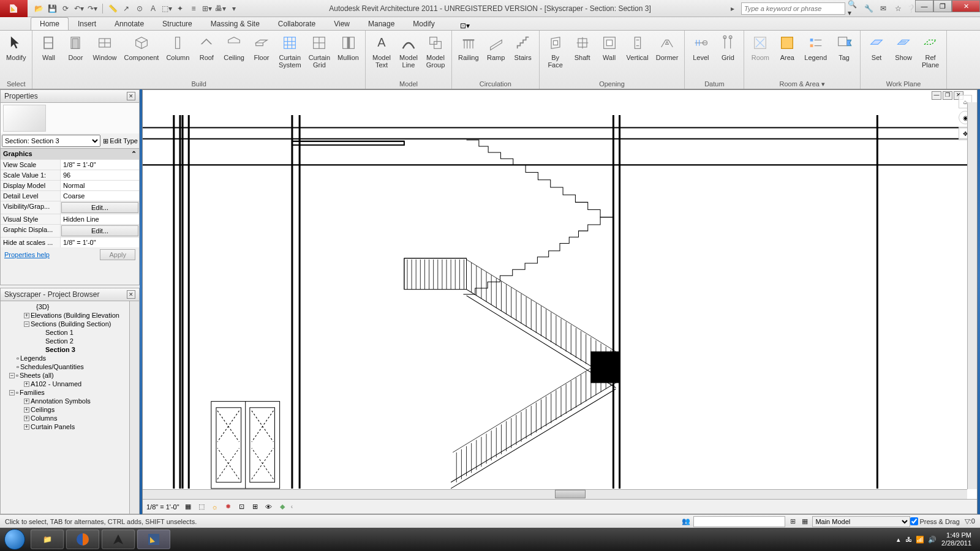 The height and width of the screenshot is (551, 980). What do you see at coordinates (188, 507) in the screenshot?
I see `detail-level-icon: ▦` at bounding box center [188, 507].